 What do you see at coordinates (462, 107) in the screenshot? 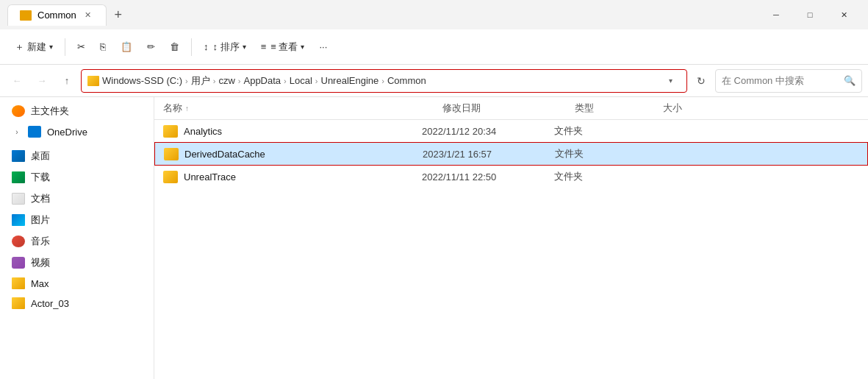
I see `header-date-label: 修改日期` at bounding box center [462, 107].